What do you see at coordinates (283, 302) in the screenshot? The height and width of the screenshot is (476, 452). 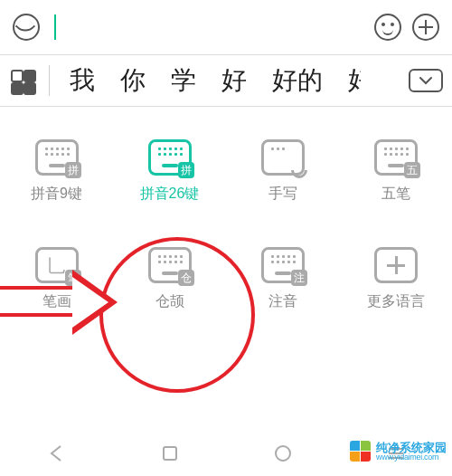 I see `layout-label: 注音` at bounding box center [283, 302].